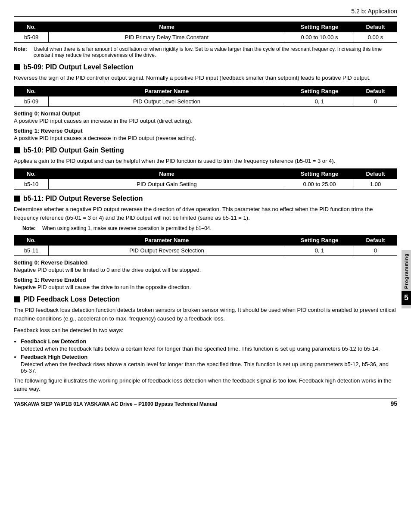  Describe the element at coordinates (206, 78) in the screenshot. I see `section-b5-09-body: Reverses the sign of the PID controller …` at that location.